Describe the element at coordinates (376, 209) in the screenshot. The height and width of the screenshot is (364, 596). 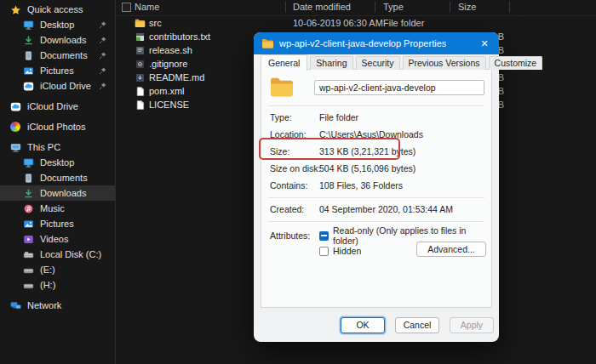
I see `detail-row-created: Created:04 September 2020, 01:53:44 AM` at that location.